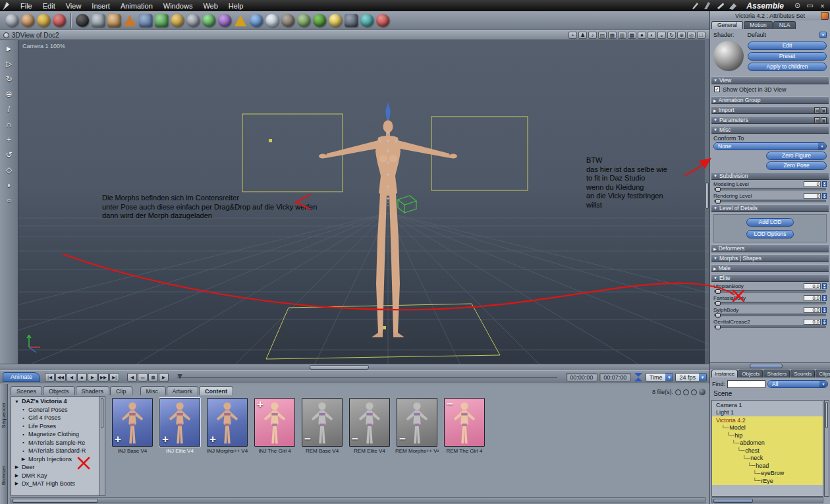 The width and height of the screenshot is (830, 504). I want to click on scene-tree-item: └─eyeBrow, so click(767, 474).